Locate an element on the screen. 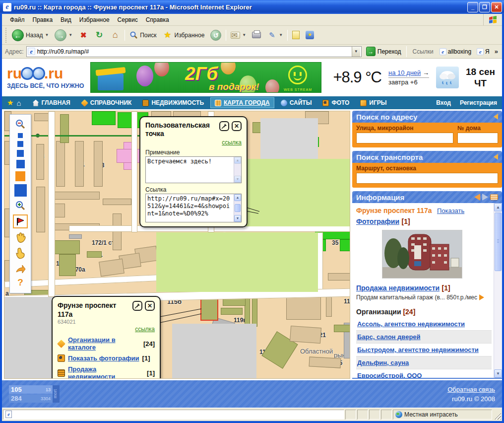 The image size is (504, 423). photos-link: Фотографии is located at coordinates (378, 221).